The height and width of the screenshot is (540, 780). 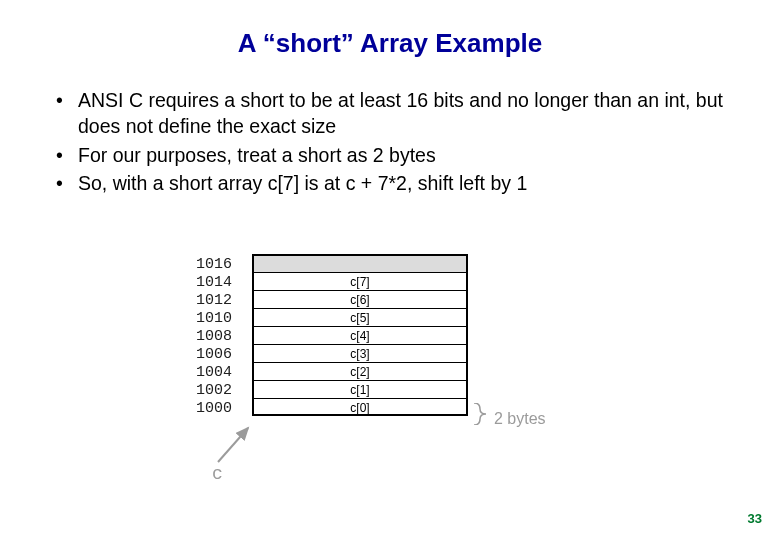 What do you see at coordinates (390, 183) in the screenshot?
I see `bullet-item: So, with a short array c[7] is at c + 7*…` at bounding box center [390, 183].